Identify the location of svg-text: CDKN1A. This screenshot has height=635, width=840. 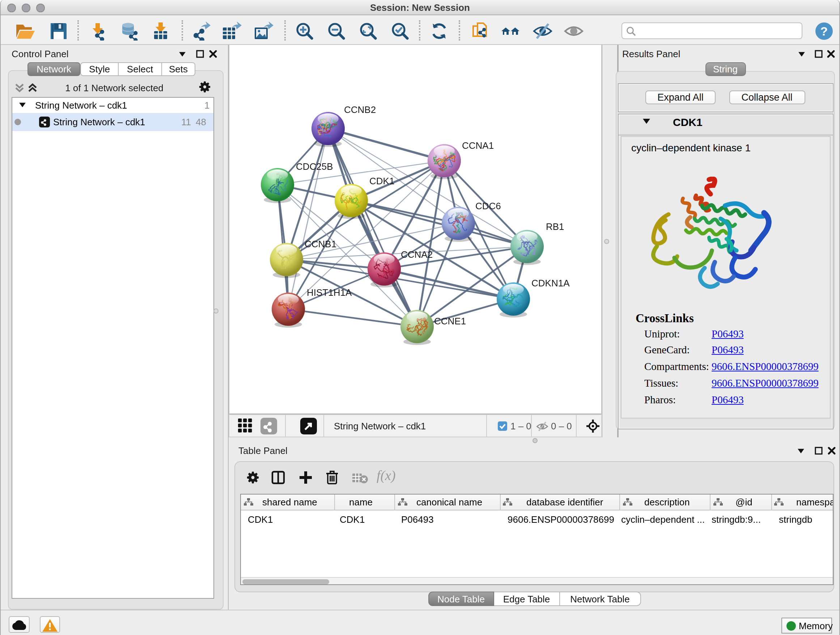
(550, 283).